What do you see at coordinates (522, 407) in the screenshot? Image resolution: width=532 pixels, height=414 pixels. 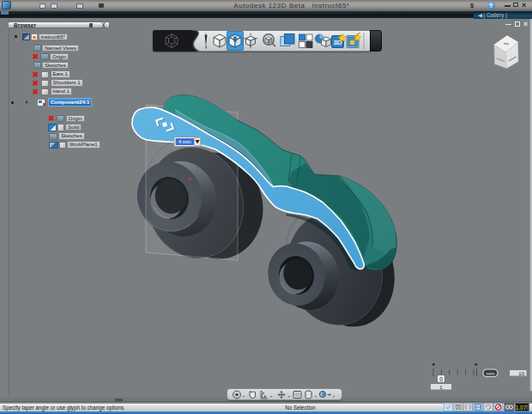 I see `svg-text: 1.07` at bounding box center [522, 407].